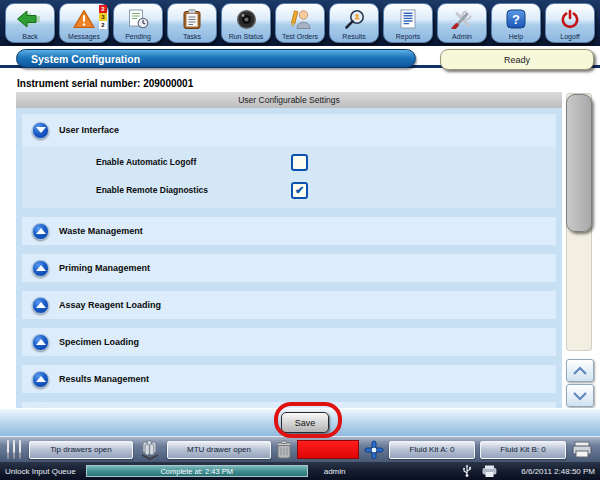 This screenshot has width=600, height=480. What do you see at coordinates (374, 450) in the screenshot?
I see `fluid-icon` at bounding box center [374, 450].